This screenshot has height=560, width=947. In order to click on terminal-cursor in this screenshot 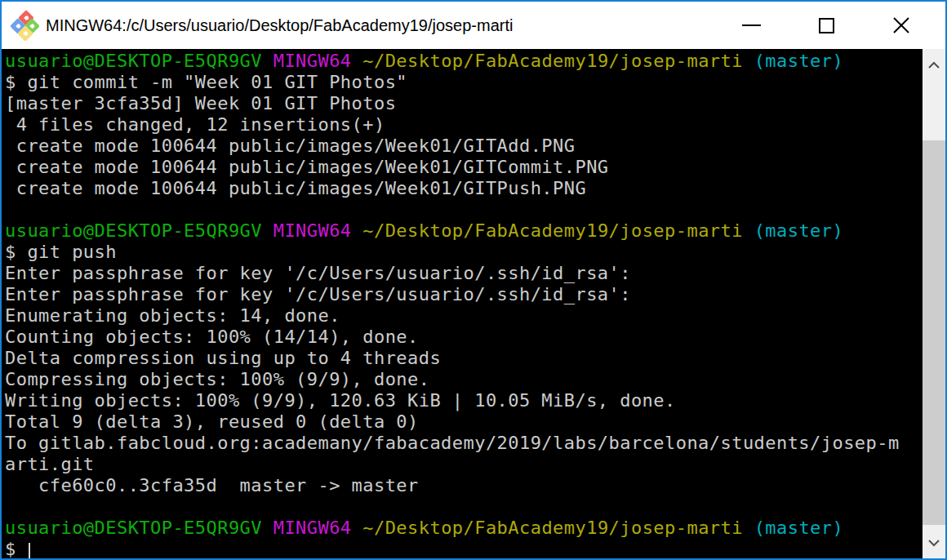, I will do `click(29, 550)`.